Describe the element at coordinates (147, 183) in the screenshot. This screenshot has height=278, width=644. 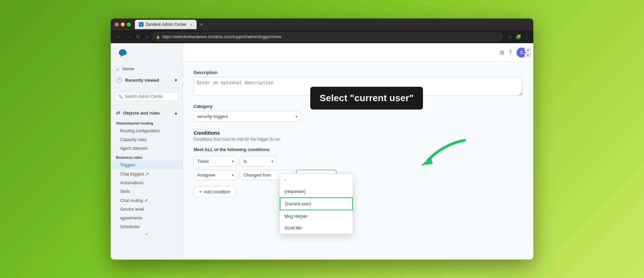
I see `sidebar-item-automations: Automations` at that location.